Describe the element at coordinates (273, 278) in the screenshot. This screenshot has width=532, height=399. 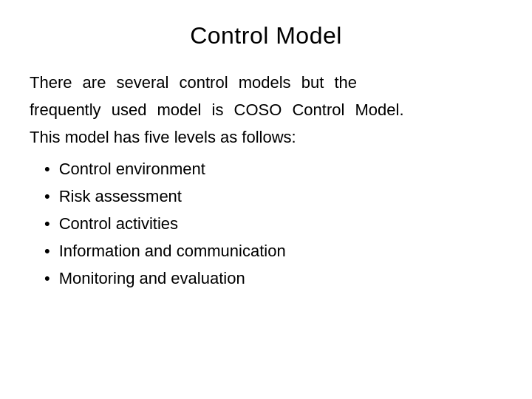
I see `list-item: •Monitoring and evaluation` at that location.